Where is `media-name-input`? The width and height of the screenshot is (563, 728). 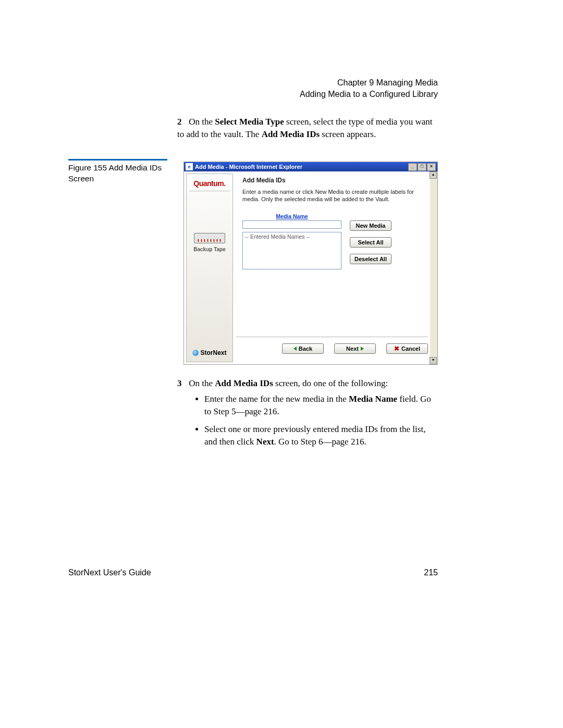 media-name-input is located at coordinates (292, 225).